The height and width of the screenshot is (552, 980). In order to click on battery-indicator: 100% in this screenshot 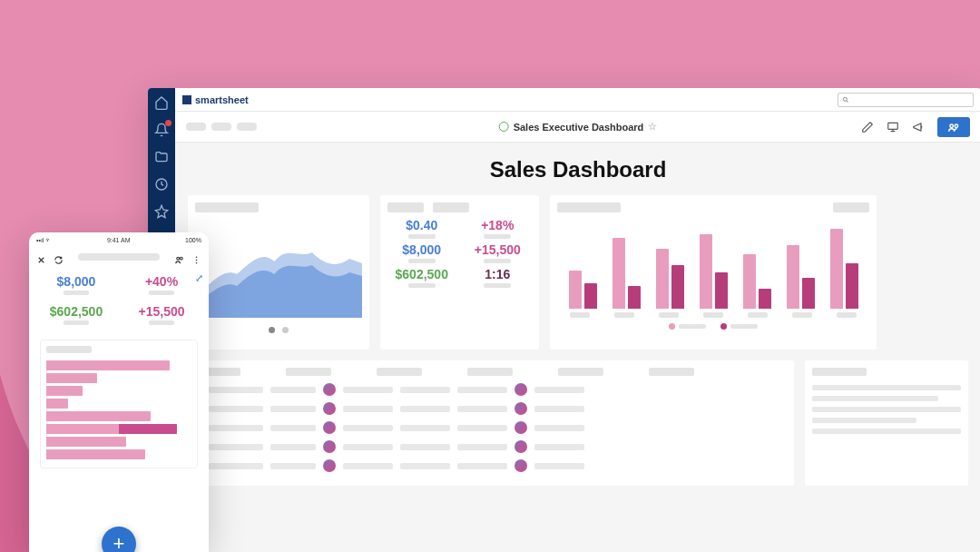, I will do `click(193, 240)`.